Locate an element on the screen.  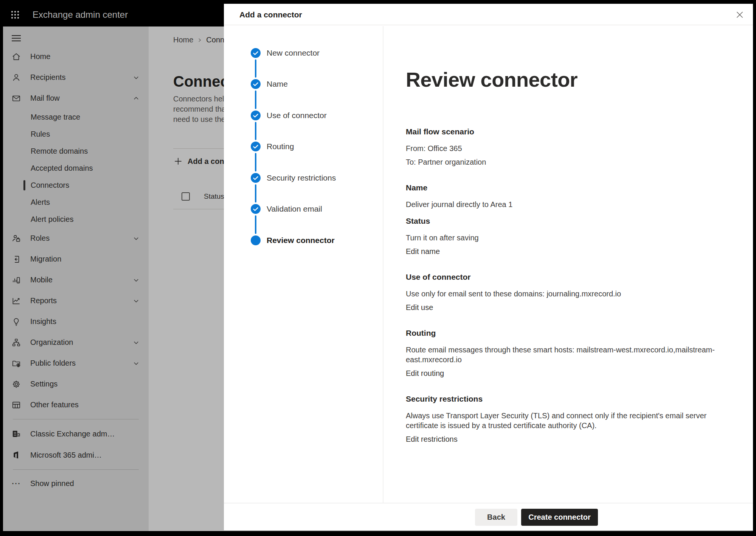
edit-use-link: Edit use is located at coordinates (419, 307).